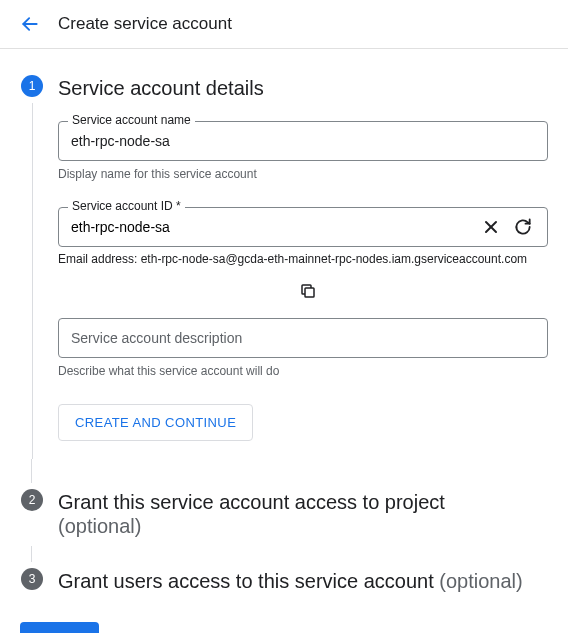 The image size is (568, 633). I want to click on step-1-indicator: 1, so click(32, 267).